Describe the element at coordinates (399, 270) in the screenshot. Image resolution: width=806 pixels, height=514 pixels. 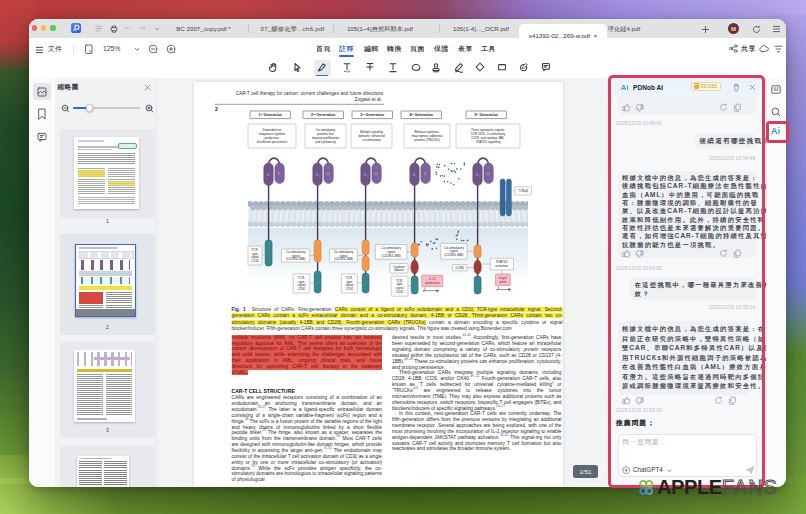
I see `svg-text: inducer` at that location.